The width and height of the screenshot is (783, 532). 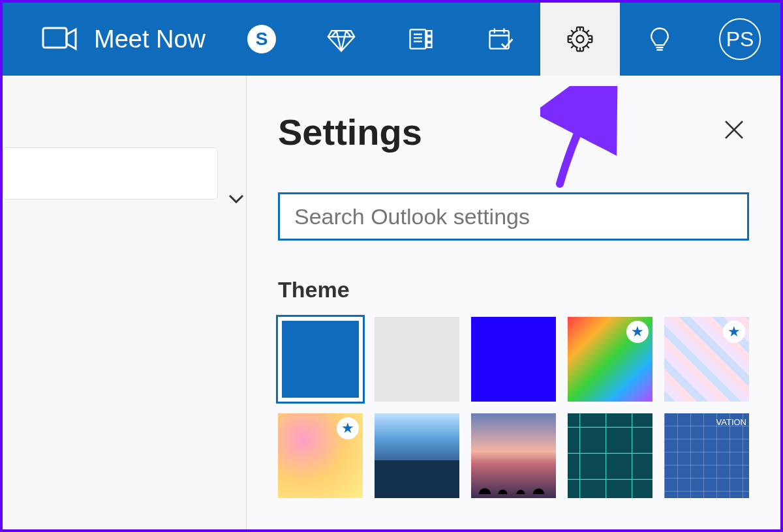 What do you see at coordinates (580, 39) in the screenshot?
I see `gear-icon` at bounding box center [580, 39].